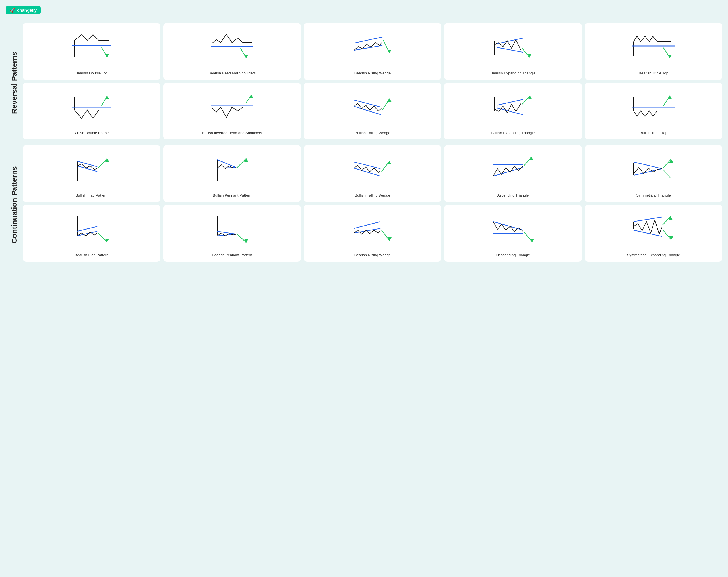 The height and width of the screenshot is (577, 728). Describe the element at coordinates (654, 74) in the screenshot. I see `label-bearish-triple-top: Bearish Triple Top` at that location.